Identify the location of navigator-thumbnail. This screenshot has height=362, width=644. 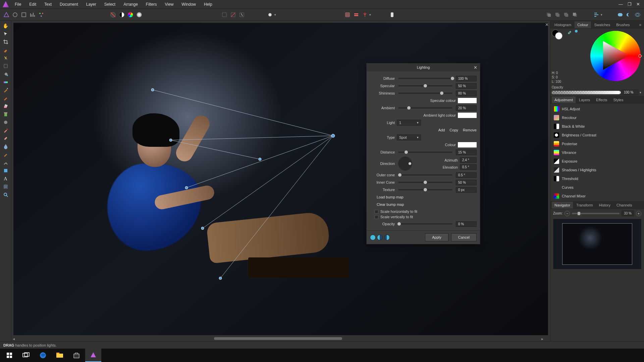
(597, 244).